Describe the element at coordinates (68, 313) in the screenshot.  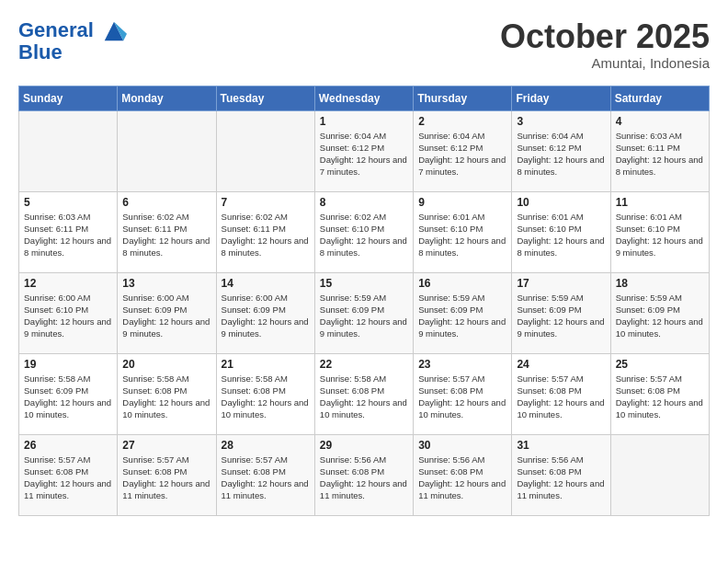
I see `calendar-cell: 12Sunrise: 6:00 AMSunset: 6:10 PMDayligh…` at that location.